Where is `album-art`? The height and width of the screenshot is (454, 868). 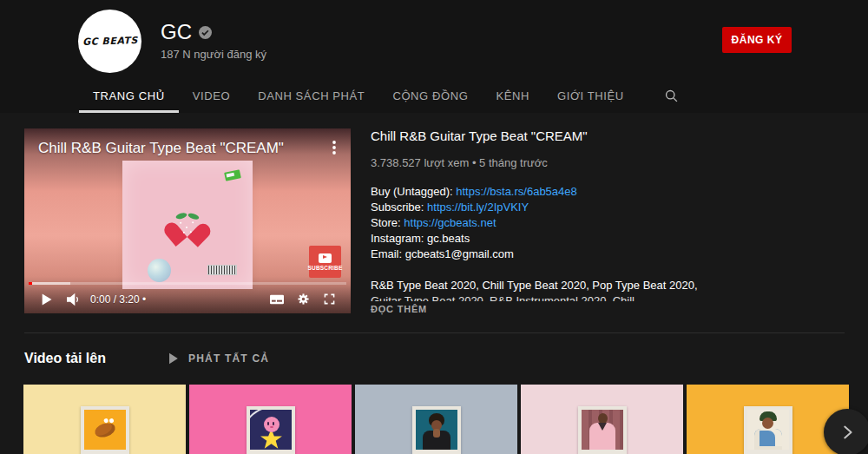 album-art is located at coordinates (187, 225).